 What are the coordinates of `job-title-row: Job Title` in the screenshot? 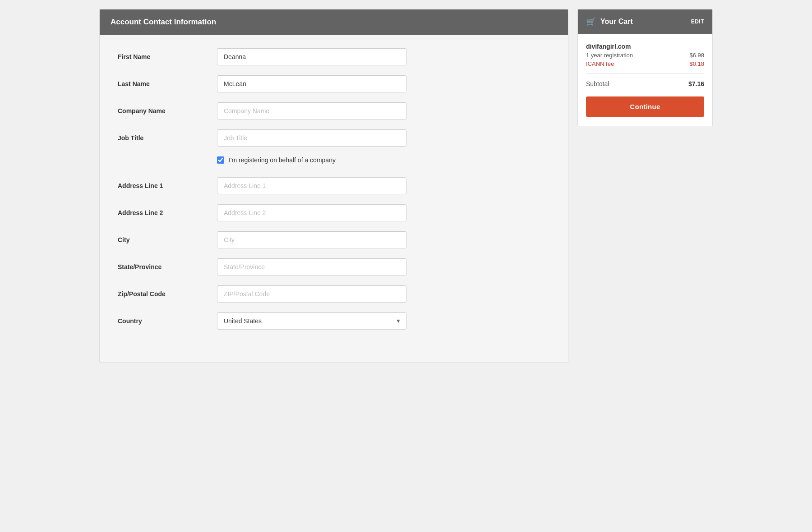 It's located at (334, 138).